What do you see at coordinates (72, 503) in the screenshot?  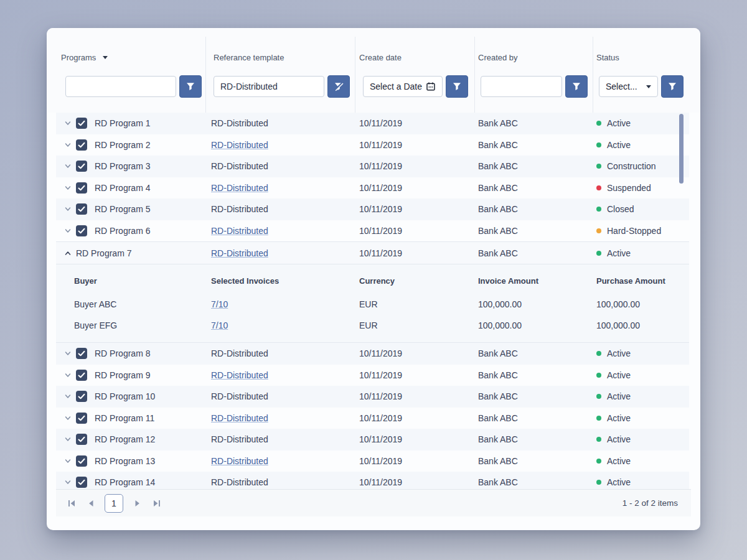 I see `first-page-button` at bounding box center [72, 503].